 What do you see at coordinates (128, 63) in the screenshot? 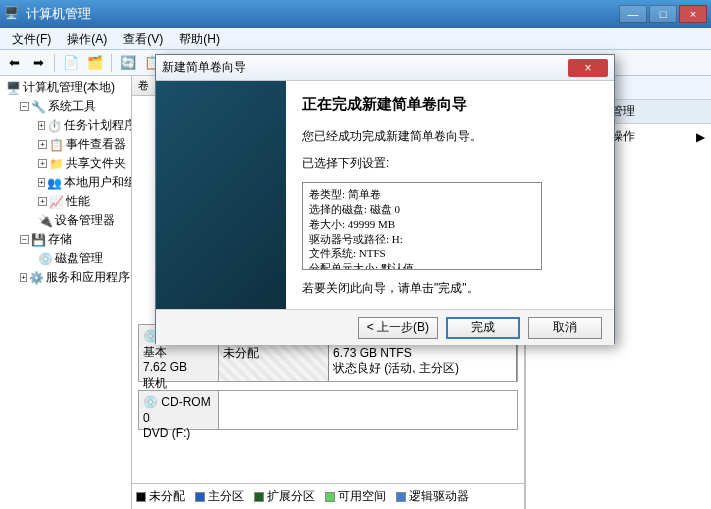
I see `refresh-icon: 🔄` at bounding box center [128, 63].